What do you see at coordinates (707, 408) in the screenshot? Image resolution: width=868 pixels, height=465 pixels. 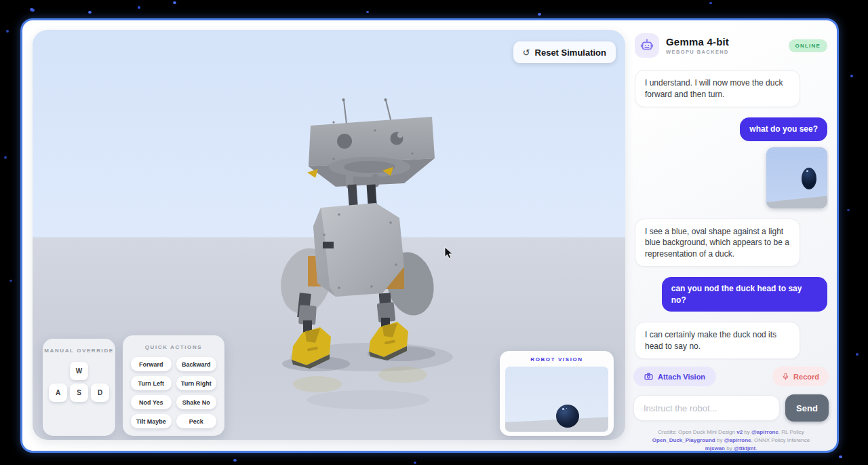 I see `instruct-robot-input` at bounding box center [707, 408].